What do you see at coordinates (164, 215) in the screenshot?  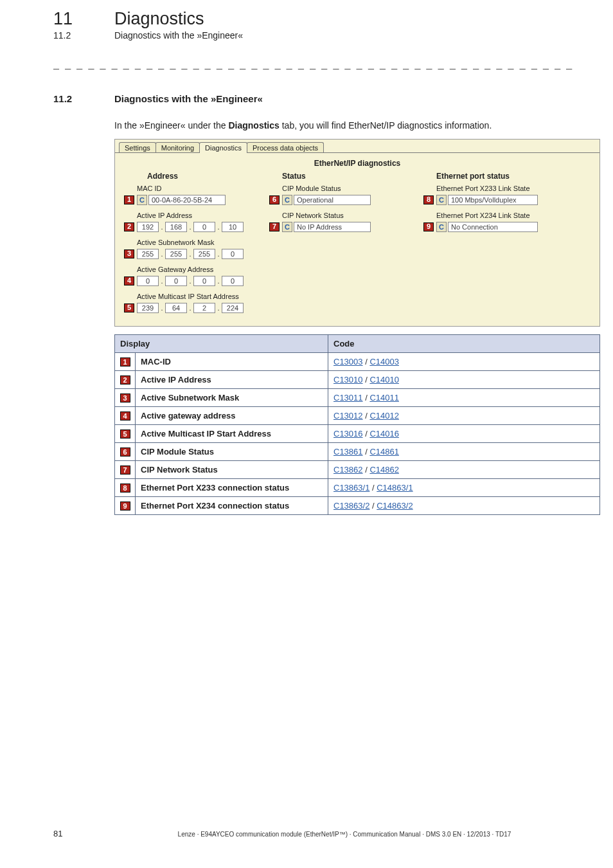 I see `active-ip-label: Active IP Address` at bounding box center [164, 215].